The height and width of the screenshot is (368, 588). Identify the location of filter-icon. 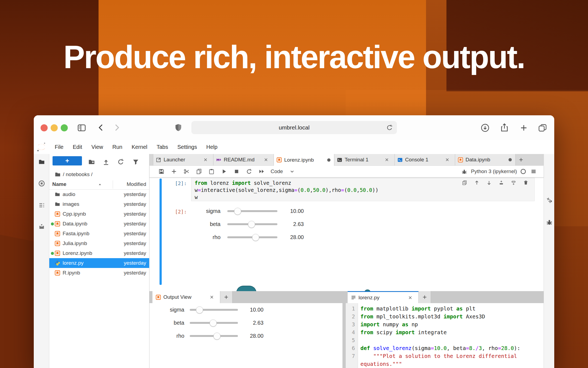
(136, 162).